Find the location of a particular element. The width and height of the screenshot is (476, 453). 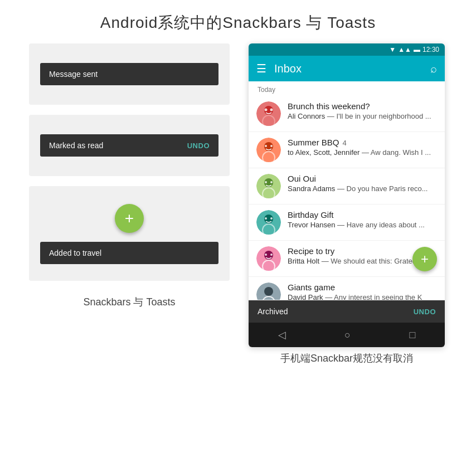

email-item-6: Giants game David Park — Any interest in… is located at coordinates (347, 289).